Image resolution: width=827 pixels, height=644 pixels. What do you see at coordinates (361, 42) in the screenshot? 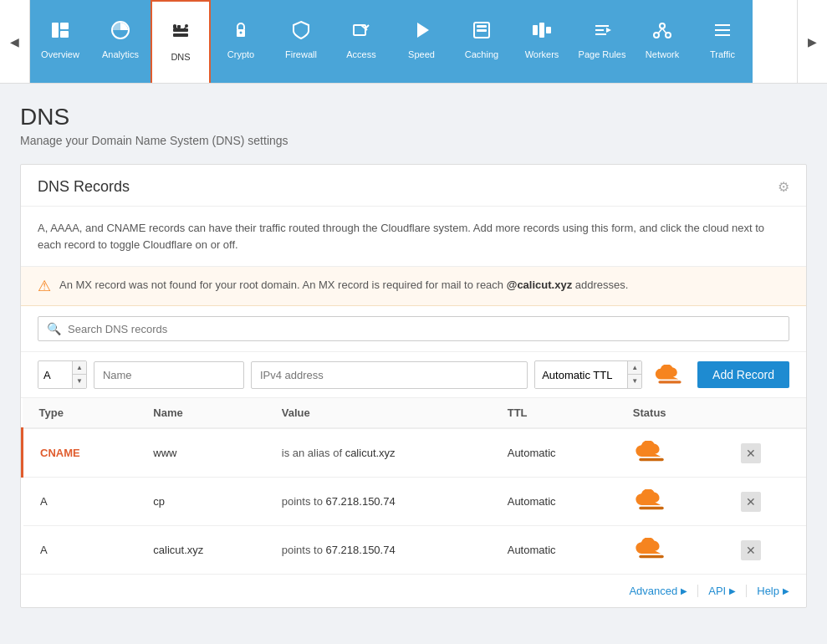
I see `nav-item-access: Access` at bounding box center [361, 42].